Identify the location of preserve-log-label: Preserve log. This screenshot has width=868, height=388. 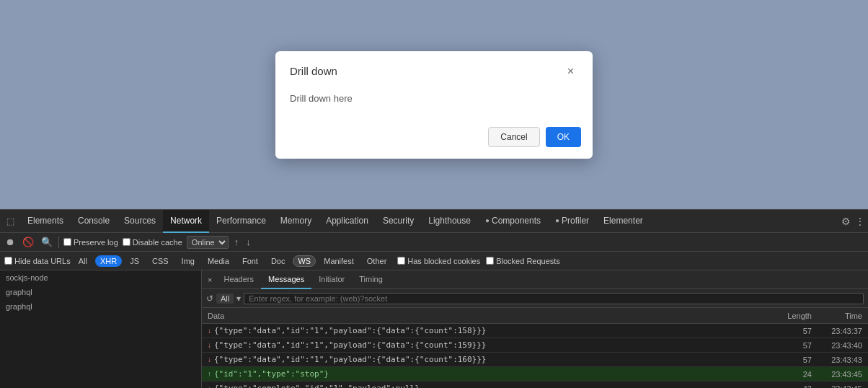
(91, 242).